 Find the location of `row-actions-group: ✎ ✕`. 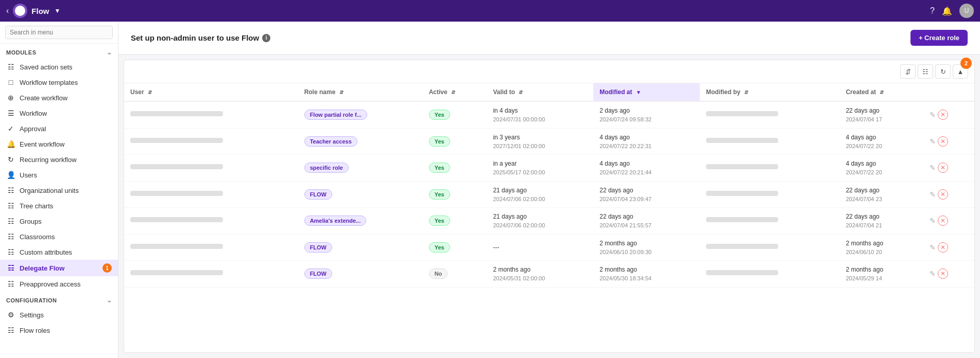

row-actions-group: ✎ ✕ is located at coordinates (949, 115).